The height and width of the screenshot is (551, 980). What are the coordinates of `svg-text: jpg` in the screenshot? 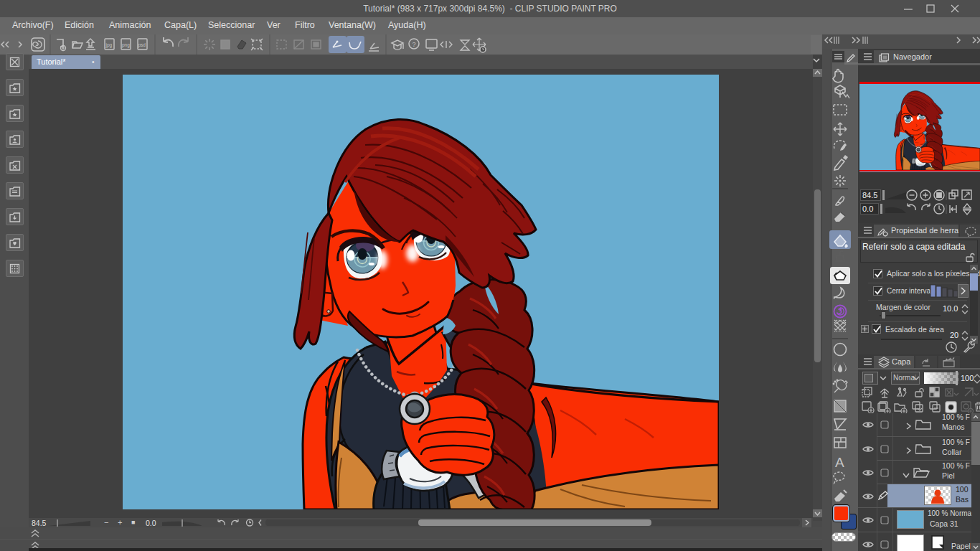 It's located at (109, 45).